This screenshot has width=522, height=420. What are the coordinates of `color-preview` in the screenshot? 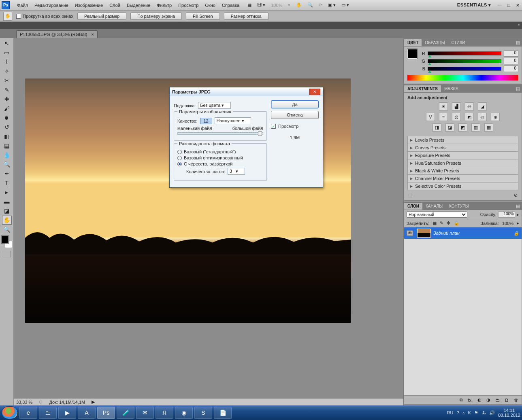 It's located at (412, 54).